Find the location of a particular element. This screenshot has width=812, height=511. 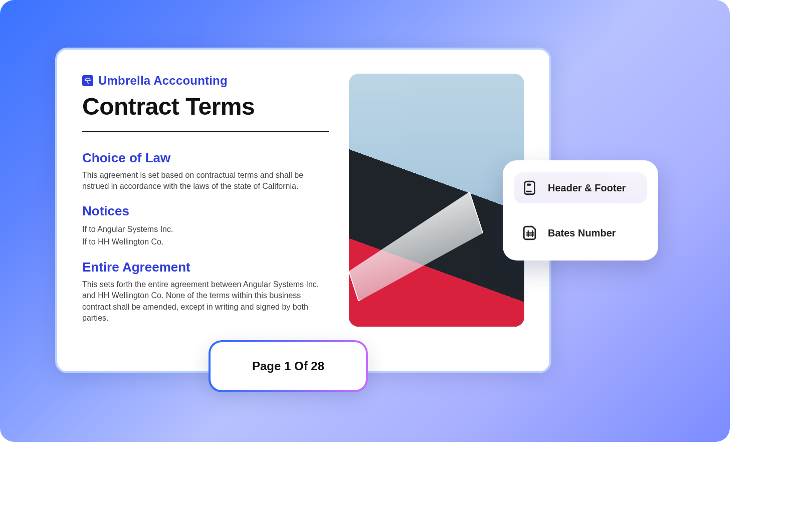

umbrella-icon is located at coordinates (88, 81).